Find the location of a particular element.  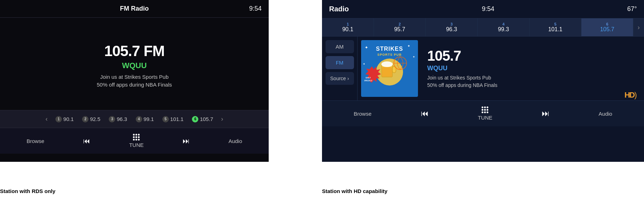

preset-badge-4: 4 is located at coordinates (139, 119).